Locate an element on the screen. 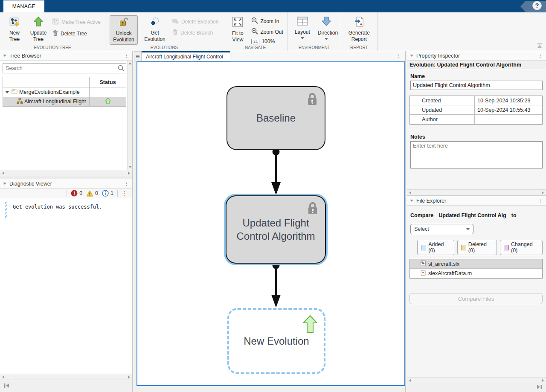  status-updated-arrow-icon is located at coordinates (108, 102).